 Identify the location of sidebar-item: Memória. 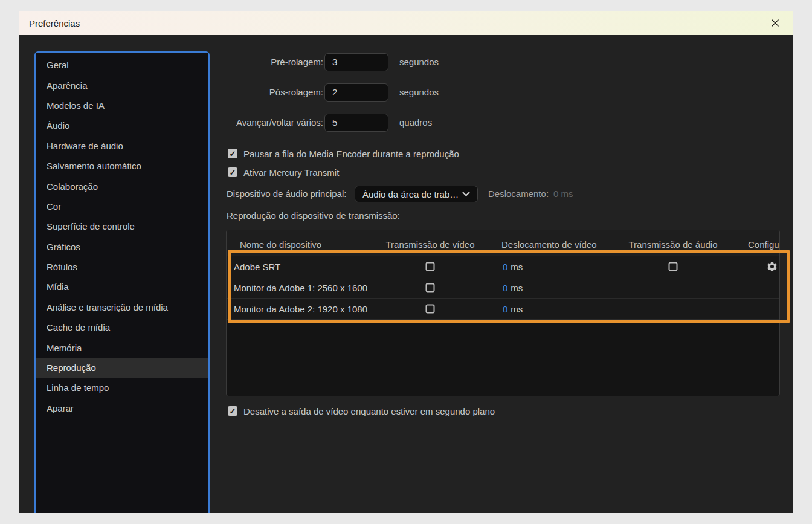
(122, 347).